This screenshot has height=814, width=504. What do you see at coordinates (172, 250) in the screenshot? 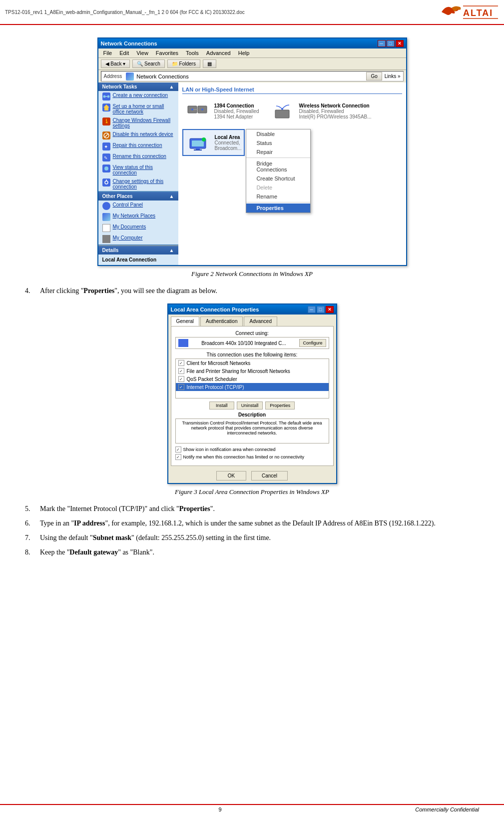
I see `details-collapse-icon: ▲` at bounding box center [172, 250].